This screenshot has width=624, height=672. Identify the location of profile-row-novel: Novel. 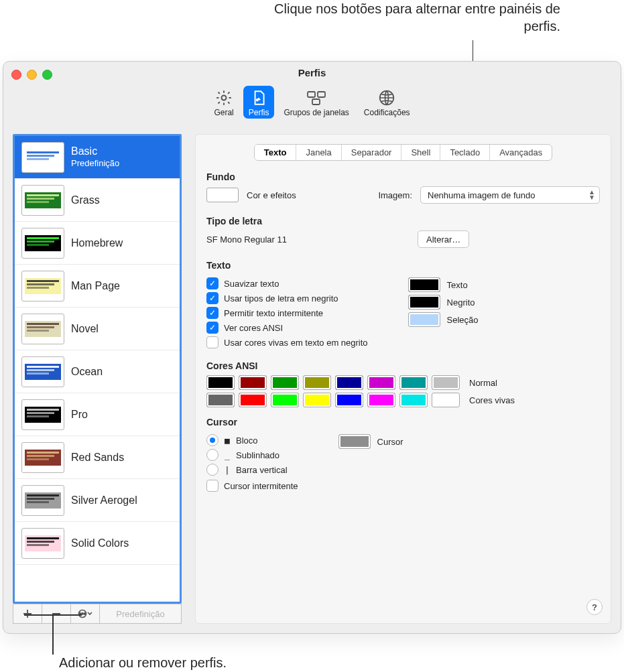
(97, 329).